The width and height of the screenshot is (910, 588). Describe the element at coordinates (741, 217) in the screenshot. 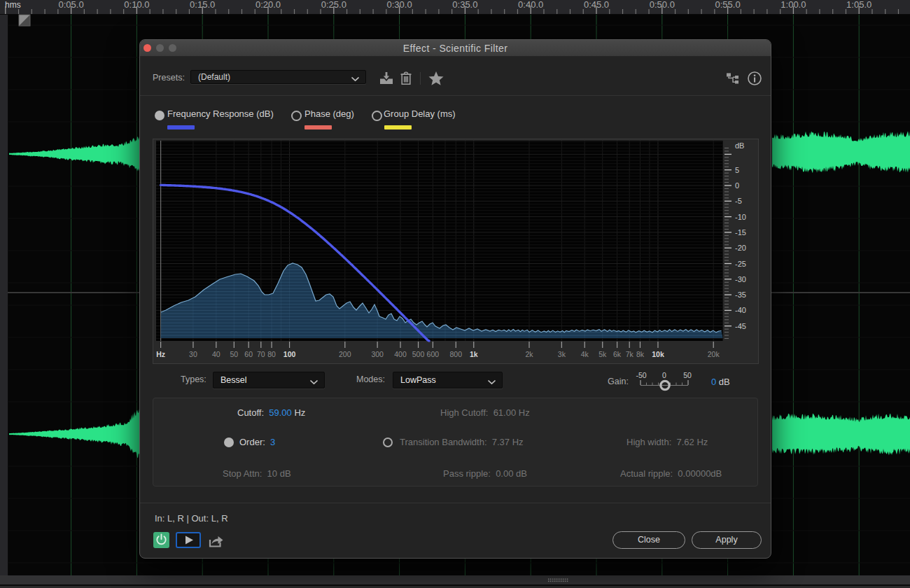

I see `svg-text: -10` at that location.